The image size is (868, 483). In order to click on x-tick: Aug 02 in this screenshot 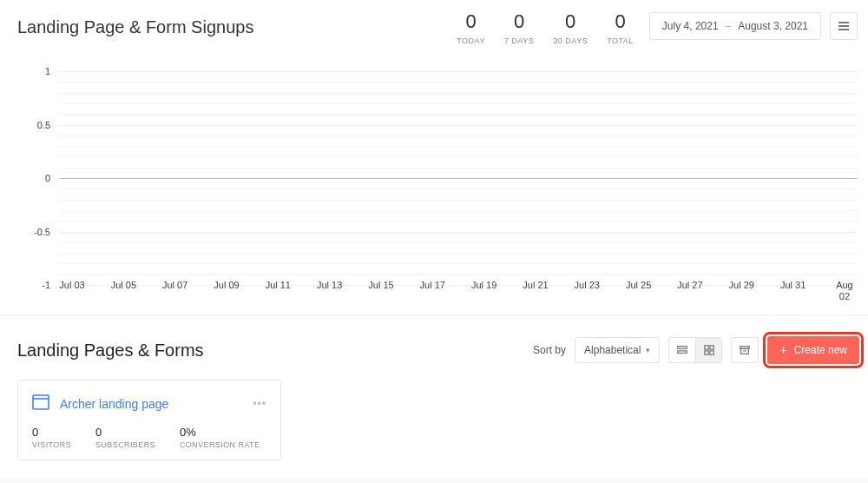, I will do `click(845, 293)`.